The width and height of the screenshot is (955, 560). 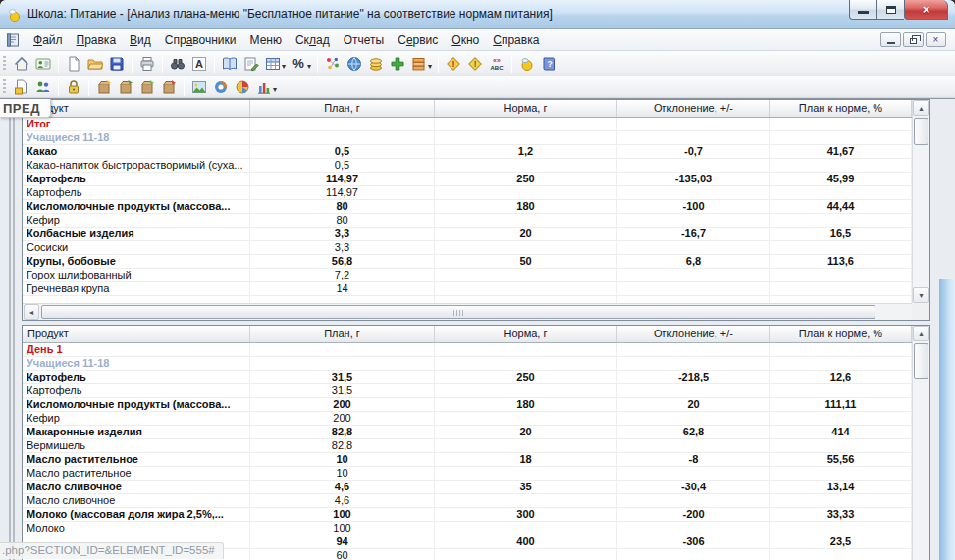 I want to click on table-row: Кисломолочные продукты (массова...80180-…, so click(x=467, y=207).